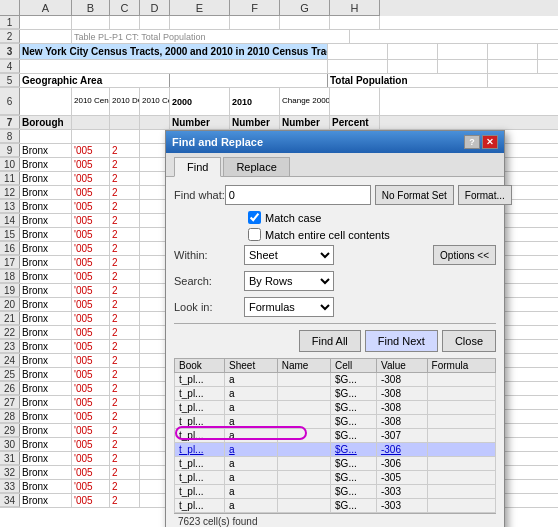 The width and height of the screenshot is (558, 527). I want to click on cell-1f, so click(255, 22).